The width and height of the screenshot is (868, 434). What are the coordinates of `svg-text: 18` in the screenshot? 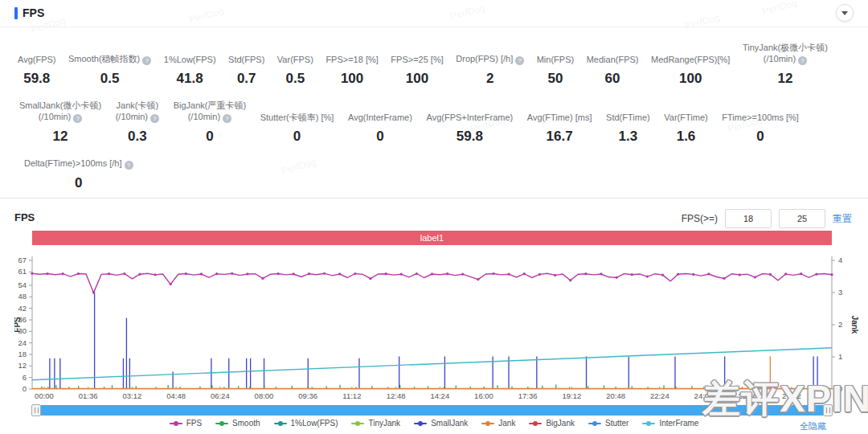 It's located at (23, 354).